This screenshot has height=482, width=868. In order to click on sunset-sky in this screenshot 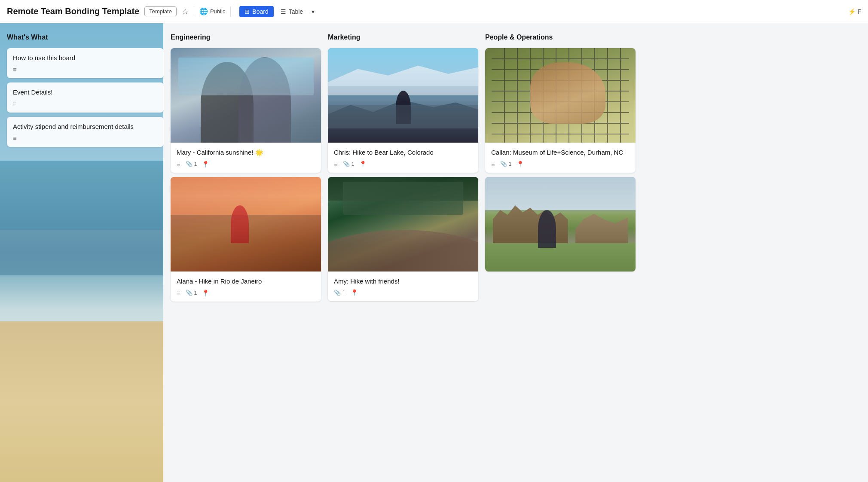, I will do `click(246, 196)`.